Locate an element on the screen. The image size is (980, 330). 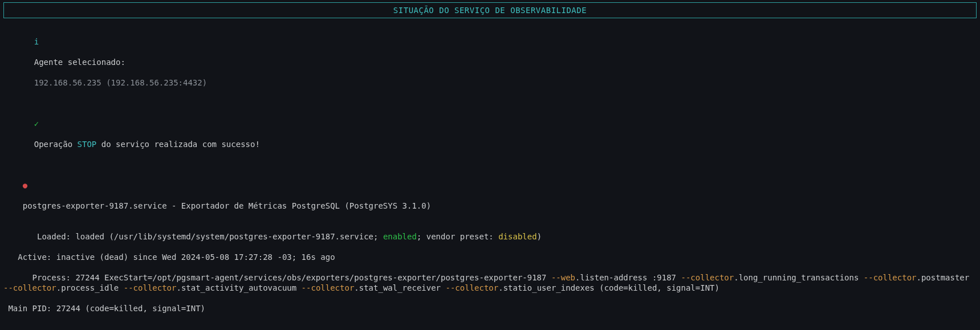
panel-title-box: SITUAÇÃO DO SERVIÇO DE OBSERVABILIDADE is located at coordinates (490, 10).